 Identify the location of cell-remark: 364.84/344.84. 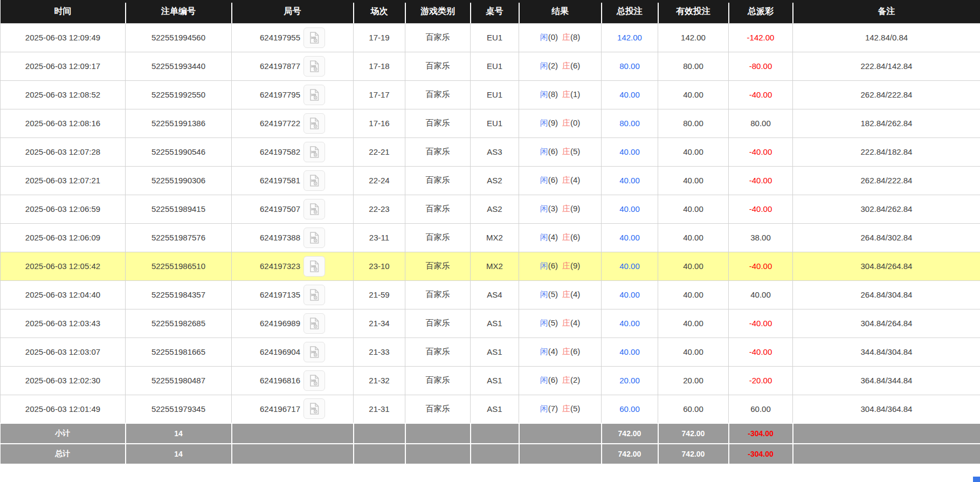
(886, 381).